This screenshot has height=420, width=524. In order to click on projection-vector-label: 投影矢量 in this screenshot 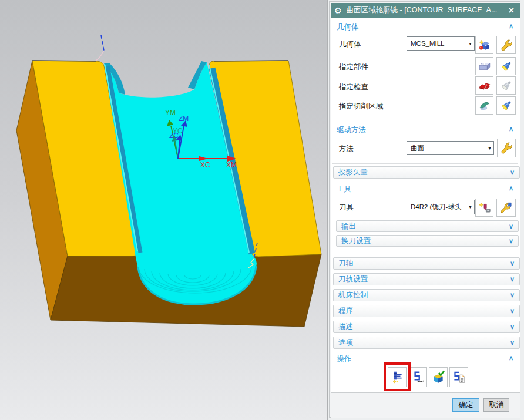, I will do `click(353, 173)`.